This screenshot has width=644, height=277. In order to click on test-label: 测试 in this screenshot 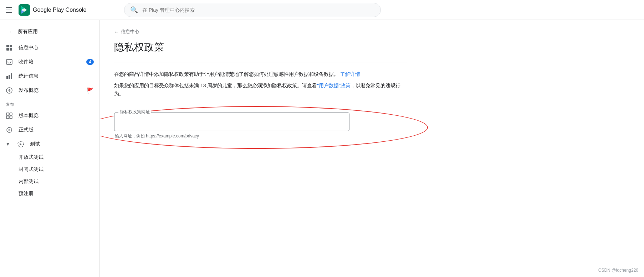, I will do `click(35, 144)`.